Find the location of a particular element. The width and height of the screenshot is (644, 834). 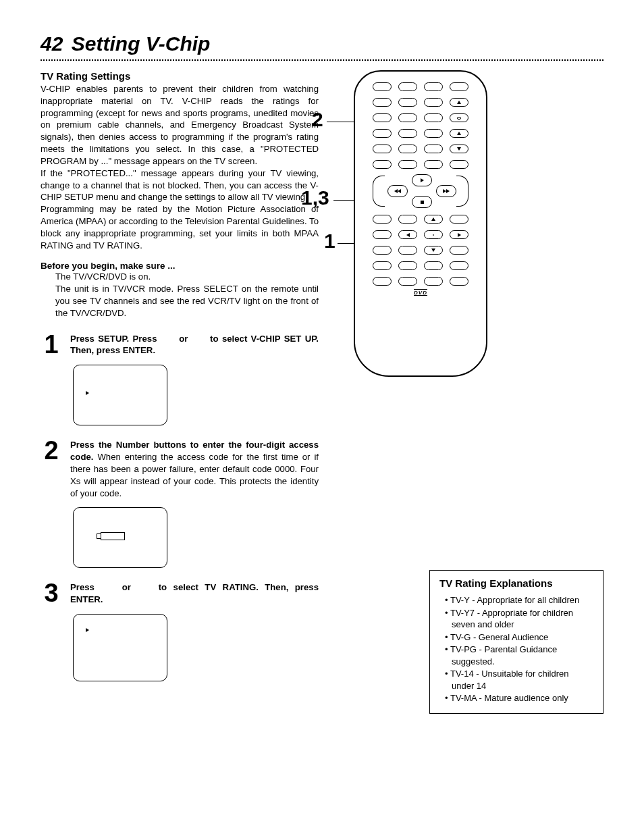

step-1-body: Press SETUP. Press or to select V-CHIP S… is located at coordinates (194, 345).